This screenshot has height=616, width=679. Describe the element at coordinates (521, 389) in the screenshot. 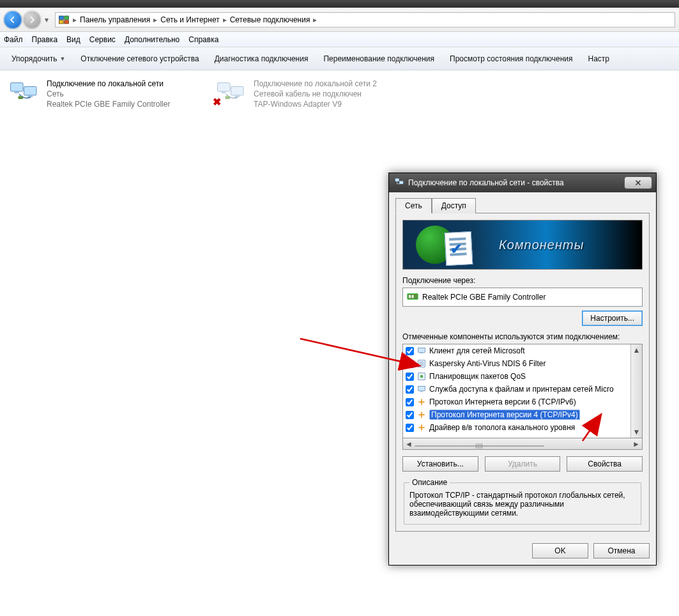

I see `component-label: Служба доступа к файлам и принтерам сете…` at that location.